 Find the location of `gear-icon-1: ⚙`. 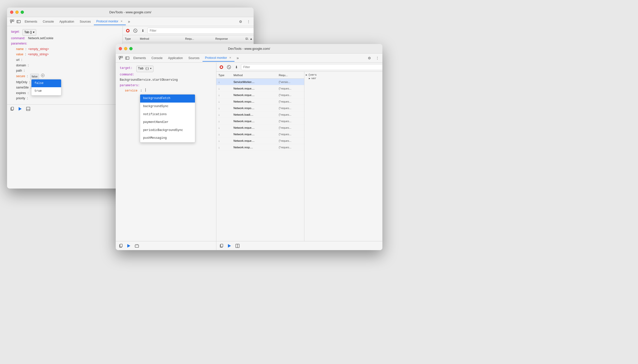

gear-icon-1: ⚙ is located at coordinates (241, 22).